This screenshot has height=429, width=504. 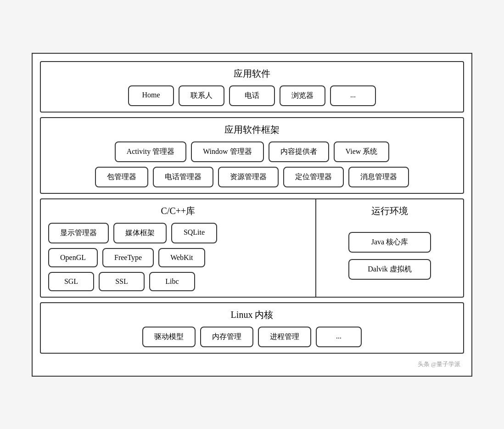 I want to click on item-driver-model: 驱动模型, so click(x=169, y=337).